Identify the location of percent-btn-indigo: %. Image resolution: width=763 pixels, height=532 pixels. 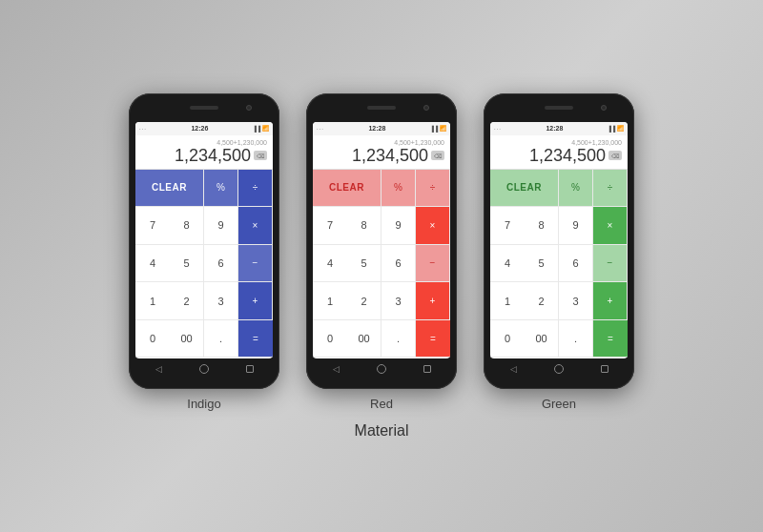
(221, 189).